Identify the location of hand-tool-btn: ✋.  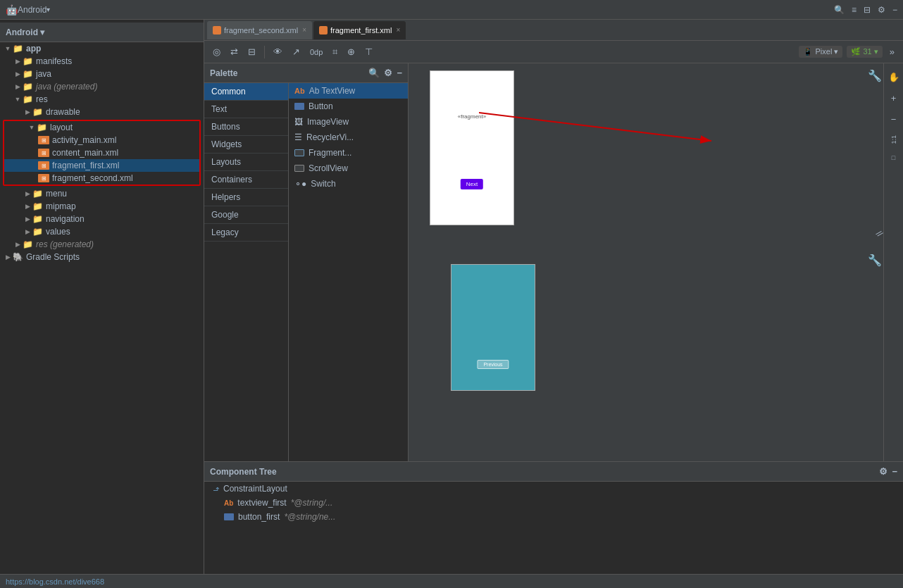
(894, 77).